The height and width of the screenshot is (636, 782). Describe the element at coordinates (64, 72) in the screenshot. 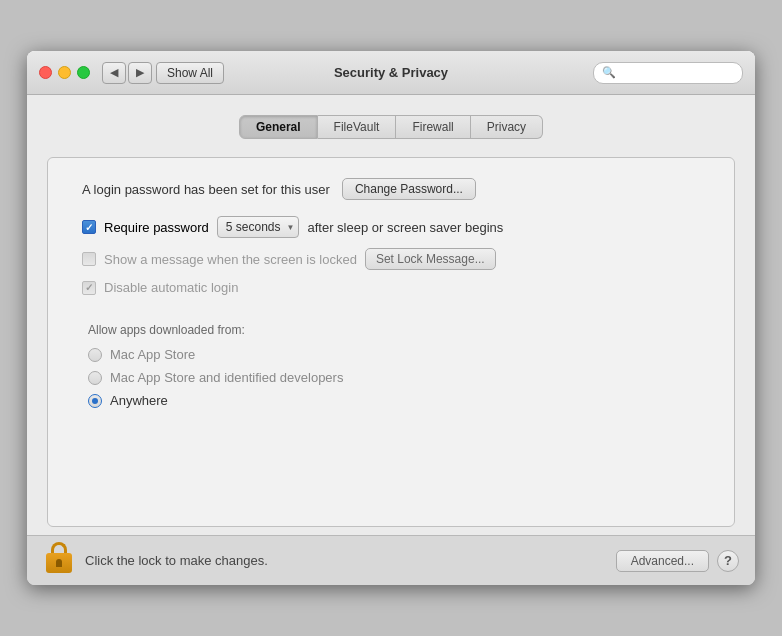

I see `traffic-lights` at that location.